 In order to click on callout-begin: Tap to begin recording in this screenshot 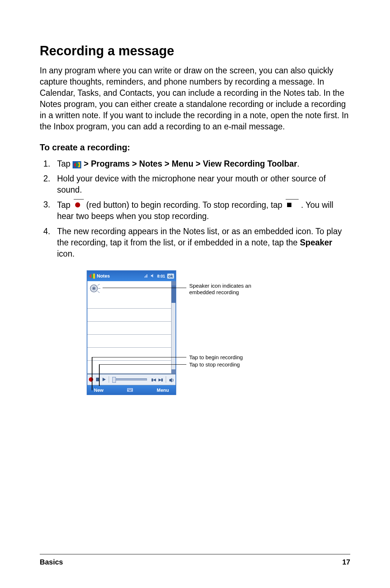, I will do `click(216, 358)`.